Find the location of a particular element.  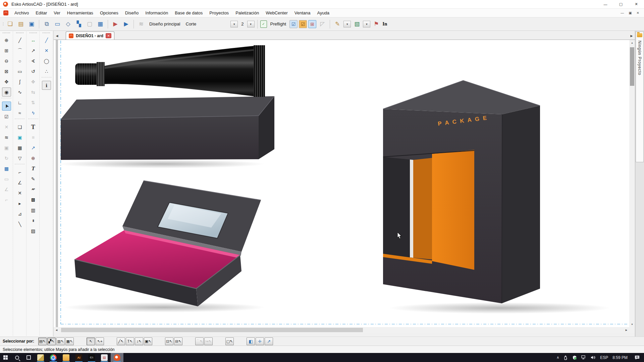

select-curve: ⌒↖ is located at coordinates (199, 341).